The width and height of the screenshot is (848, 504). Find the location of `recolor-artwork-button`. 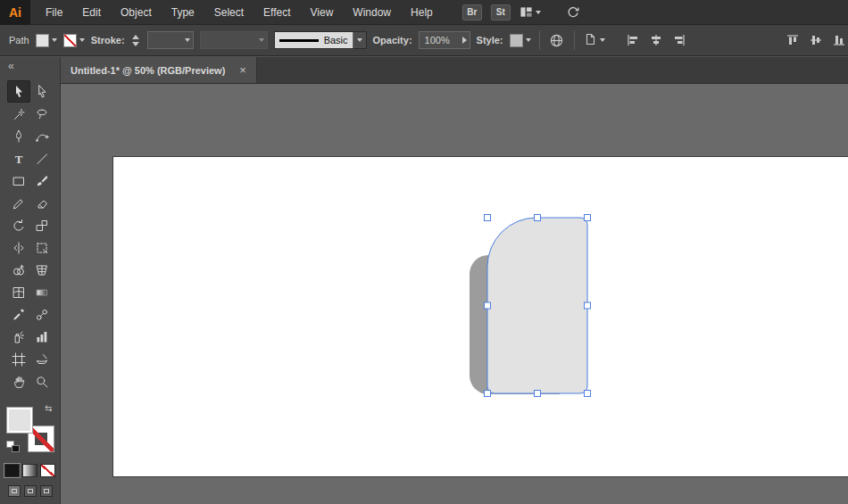

recolor-artwork-button is located at coordinates (557, 40).